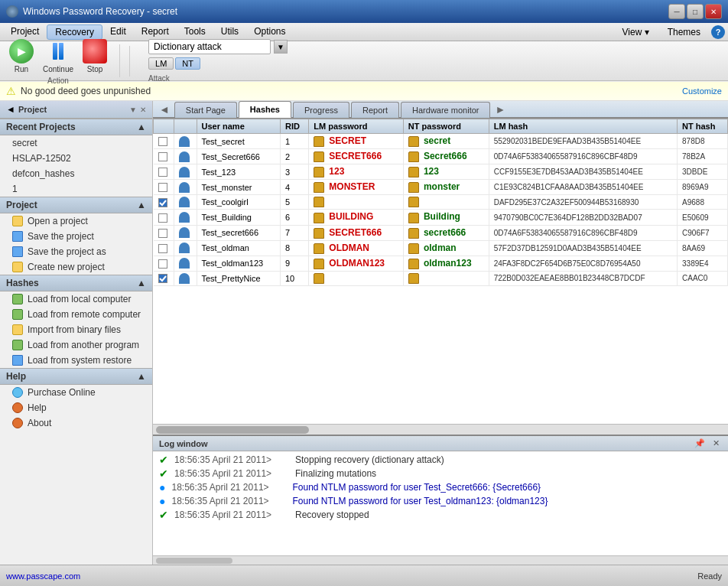 This screenshot has height=586, width=728. Describe the element at coordinates (76, 314) in the screenshot. I see `load-remote-item: Load from remote computer` at that location.